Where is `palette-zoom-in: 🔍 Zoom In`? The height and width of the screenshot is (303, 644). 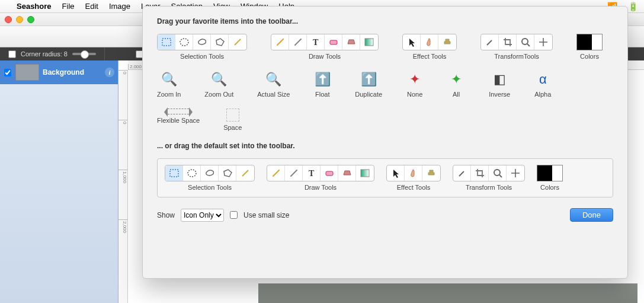 palette-zoom-in: 🔍 Zoom In is located at coordinates (169, 84).